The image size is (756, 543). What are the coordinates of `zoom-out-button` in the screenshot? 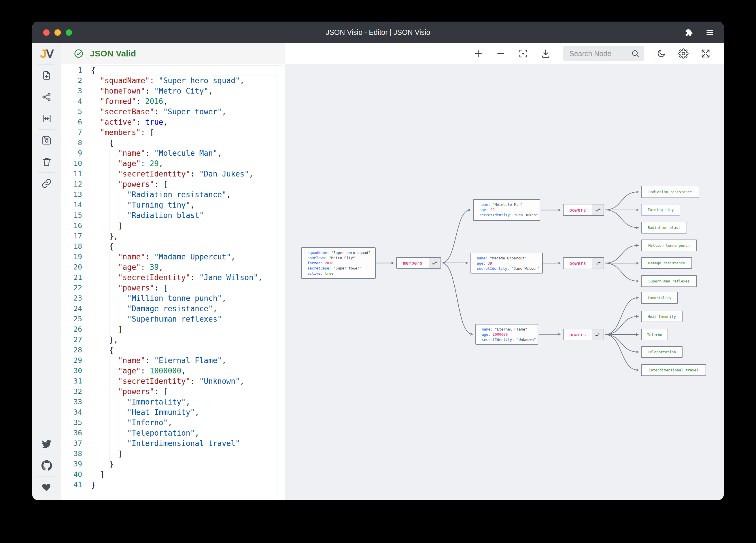 It's located at (501, 53).